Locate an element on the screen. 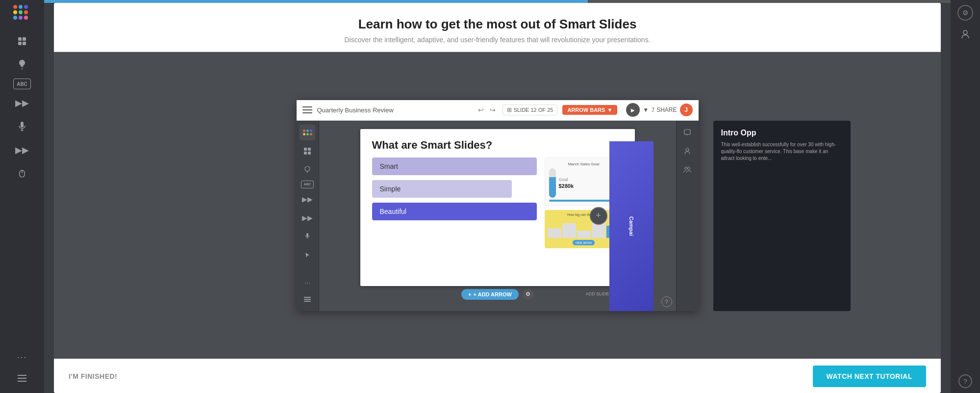  ep-bulb-icon is located at coordinates (307, 170).